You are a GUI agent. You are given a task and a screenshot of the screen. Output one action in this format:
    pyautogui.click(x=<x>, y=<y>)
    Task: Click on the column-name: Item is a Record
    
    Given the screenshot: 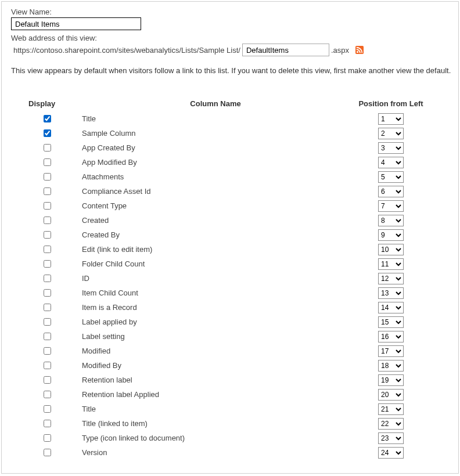 What is the action you would take?
    pyautogui.click(x=215, y=308)
    